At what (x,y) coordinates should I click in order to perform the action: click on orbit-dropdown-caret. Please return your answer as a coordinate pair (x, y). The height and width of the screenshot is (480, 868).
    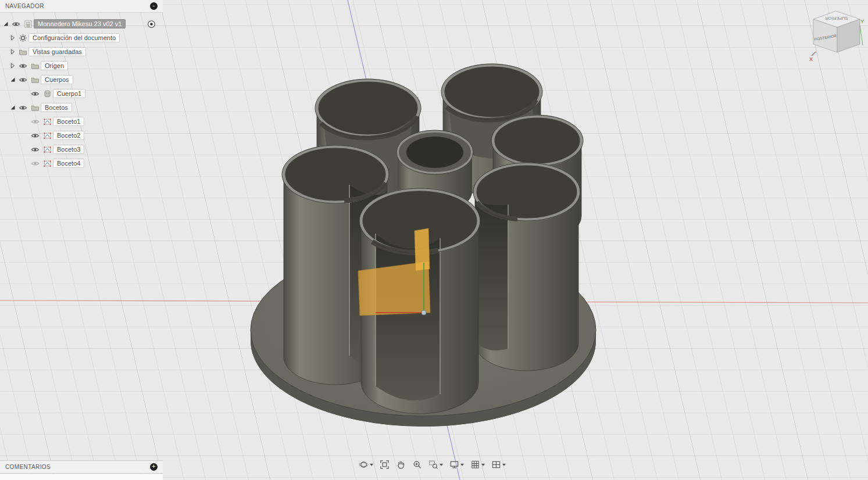
    Looking at the image, I should click on (372, 465).